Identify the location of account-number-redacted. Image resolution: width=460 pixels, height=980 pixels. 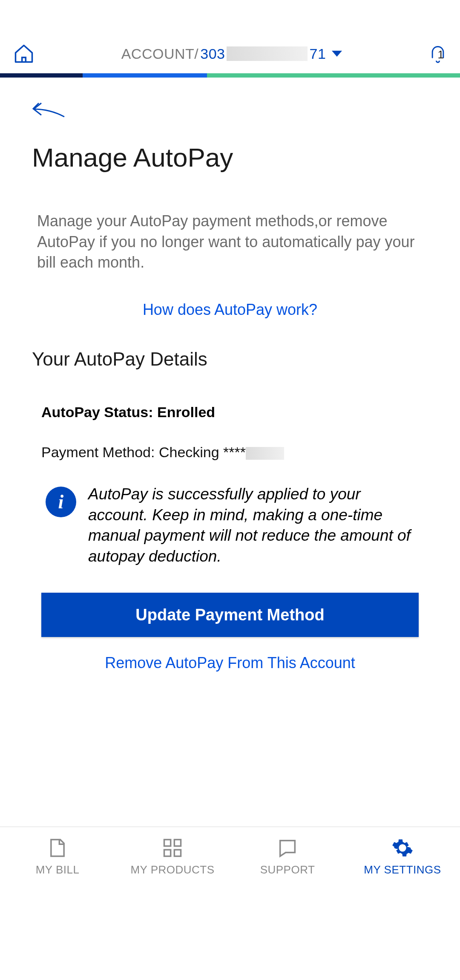
(267, 54).